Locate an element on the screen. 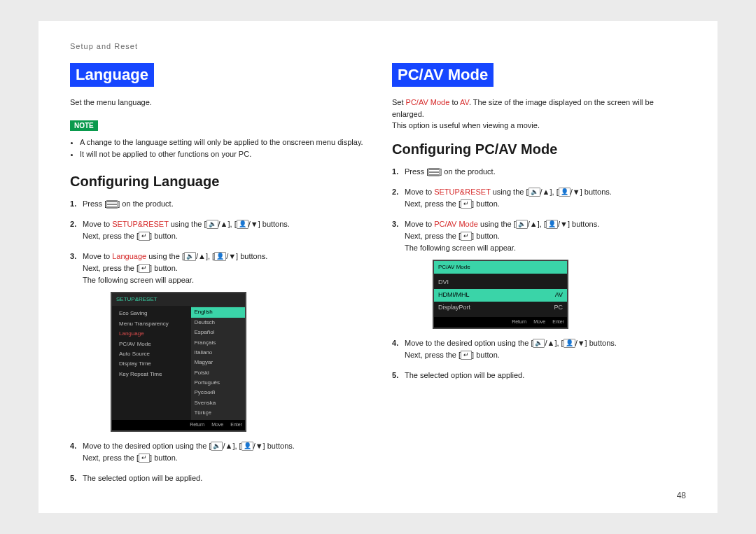 Image resolution: width=756 pixels, height=534 pixels. page-number: 48 is located at coordinates (682, 496).